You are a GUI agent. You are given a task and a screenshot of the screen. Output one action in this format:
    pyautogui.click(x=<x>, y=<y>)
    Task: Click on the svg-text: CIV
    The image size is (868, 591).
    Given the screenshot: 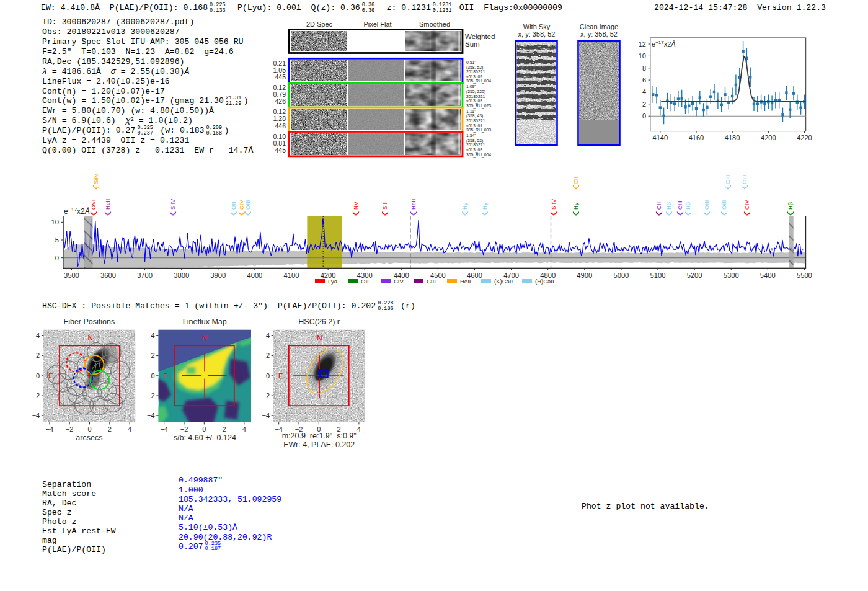 What is the action you would take?
    pyautogui.click(x=746, y=205)
    